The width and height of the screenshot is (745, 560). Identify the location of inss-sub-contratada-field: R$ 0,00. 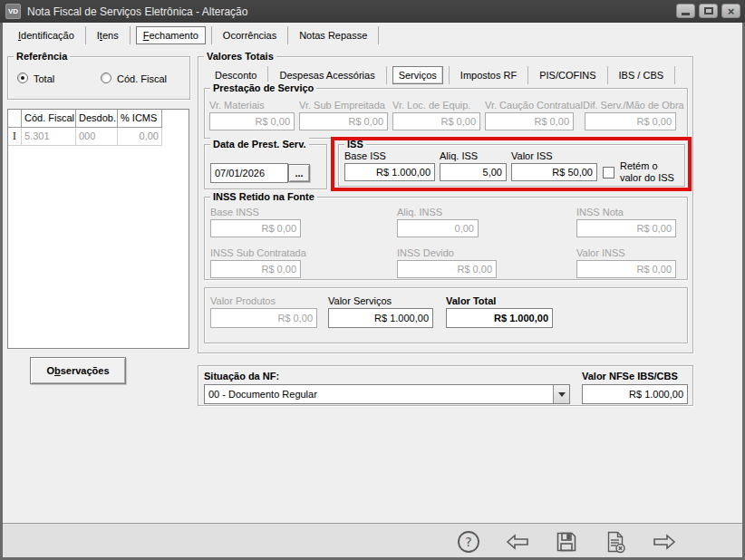
(256, 269).